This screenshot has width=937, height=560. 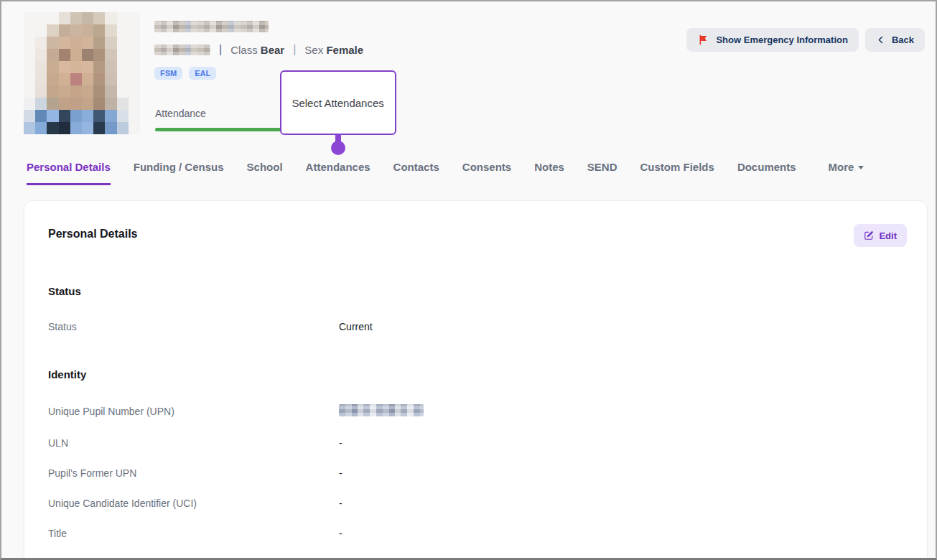 I want to click on row-label: Title, so click(x=194, y=533).